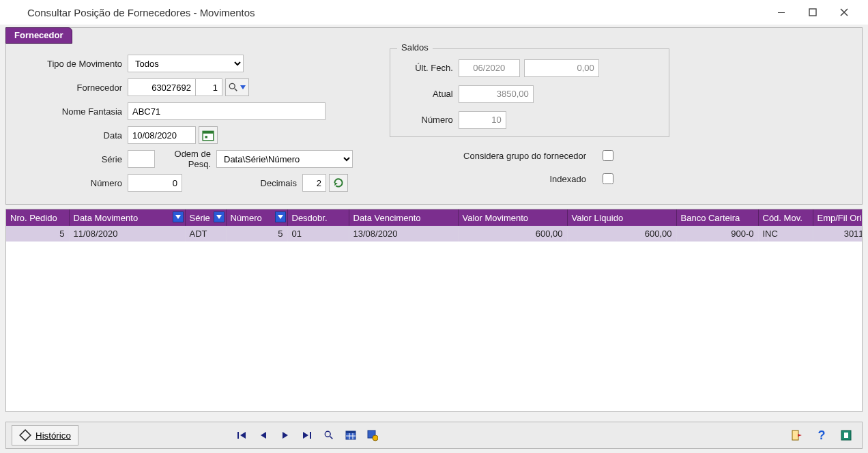 This screenshot has width=868, height=453. Describe the element at coordinates (338, 183) in the screenshot. I see `refresh-button` at that location.